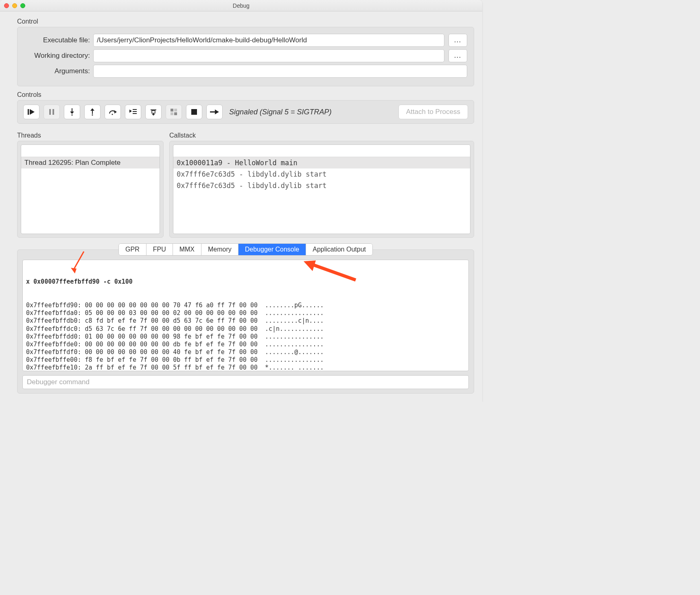 The height and width of the screenshot is (595, 700). What do you see at coordinates (220, 249) in the screenshot?
I see `tab-memory: Memory` at bounding box center [220, 249].